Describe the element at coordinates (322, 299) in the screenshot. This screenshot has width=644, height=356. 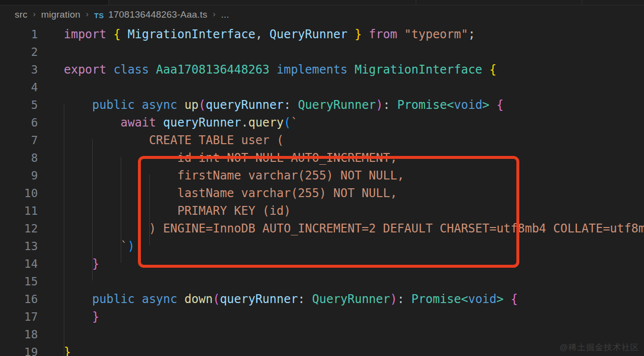
I see `code-line: 16 public async down(queryRunner: QueryR…` at that location.